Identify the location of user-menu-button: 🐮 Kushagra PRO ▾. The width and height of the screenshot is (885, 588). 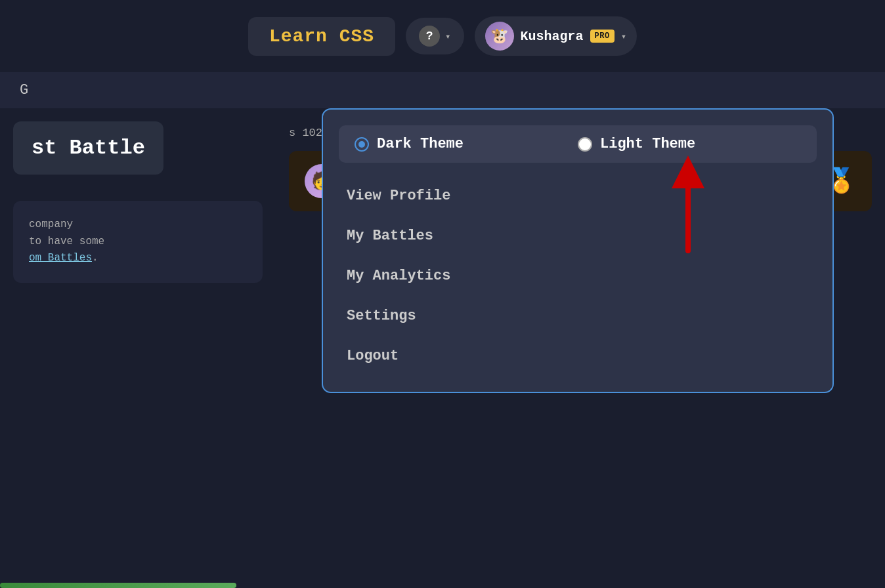
(556, 36).